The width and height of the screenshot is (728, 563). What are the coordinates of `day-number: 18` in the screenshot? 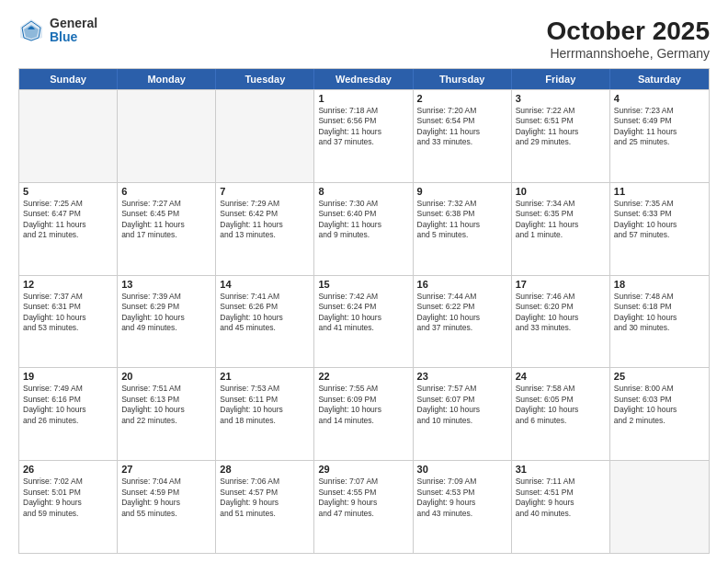 It's located at (660, 284).